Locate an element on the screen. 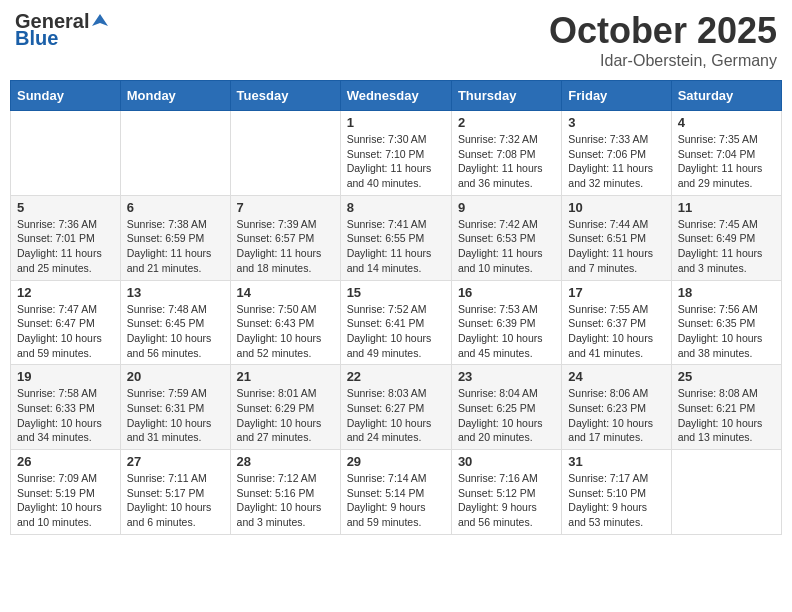 This screenshot has width=792, height=612. calendar-cell: 14Sunrise: 7:50 AM Sunset: 6:43 PM Dayli… is located at coordinates (285, 322).